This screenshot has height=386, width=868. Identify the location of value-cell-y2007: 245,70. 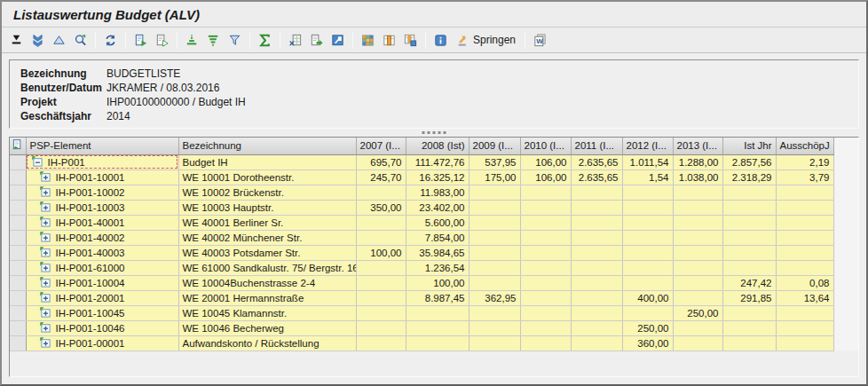
(381, 177).